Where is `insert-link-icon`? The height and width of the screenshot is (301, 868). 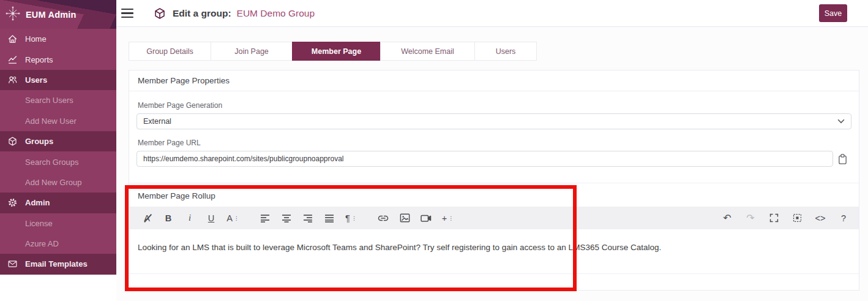
insert-link-icon is located at coordinates (383, 218).